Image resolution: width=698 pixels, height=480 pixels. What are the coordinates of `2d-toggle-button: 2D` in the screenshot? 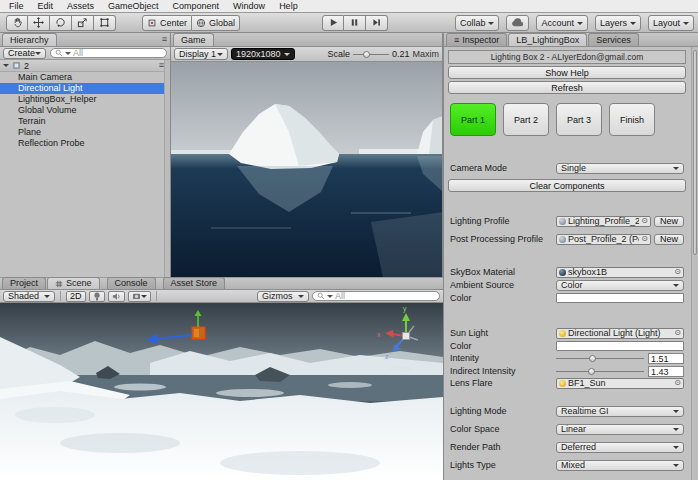 It's located at (76, 296).